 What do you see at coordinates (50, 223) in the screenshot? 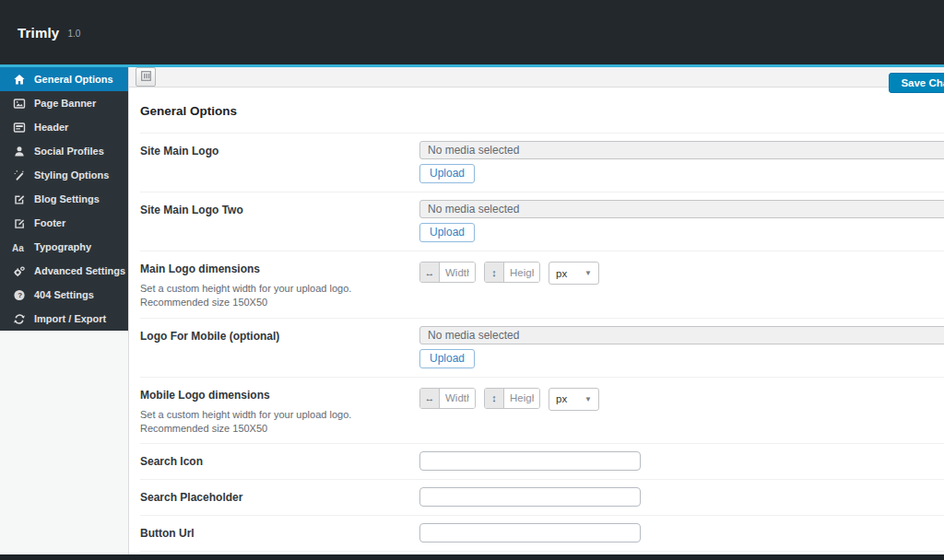
I see `sidebar-item-label: Footer` at bounding box center [50, 223].